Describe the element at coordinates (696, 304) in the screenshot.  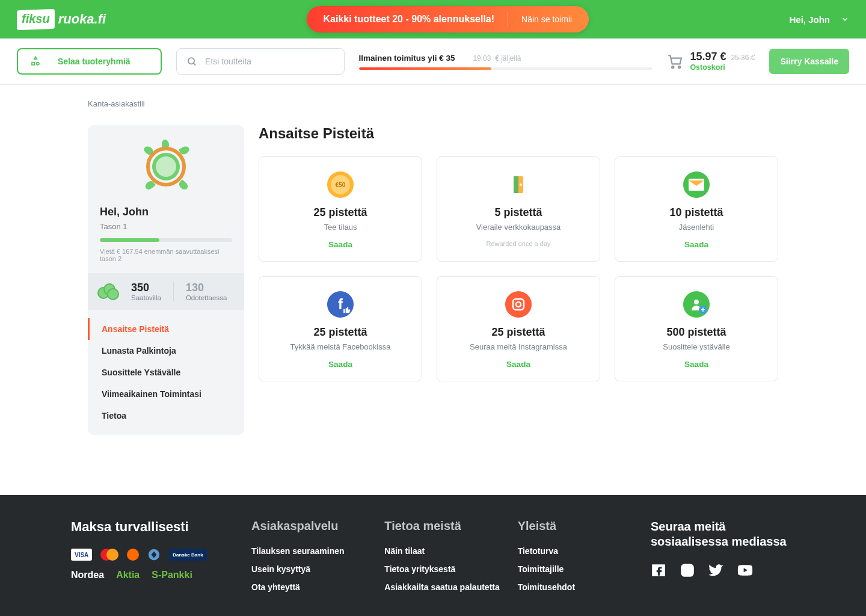
I see `refer-icon: +` at that location.